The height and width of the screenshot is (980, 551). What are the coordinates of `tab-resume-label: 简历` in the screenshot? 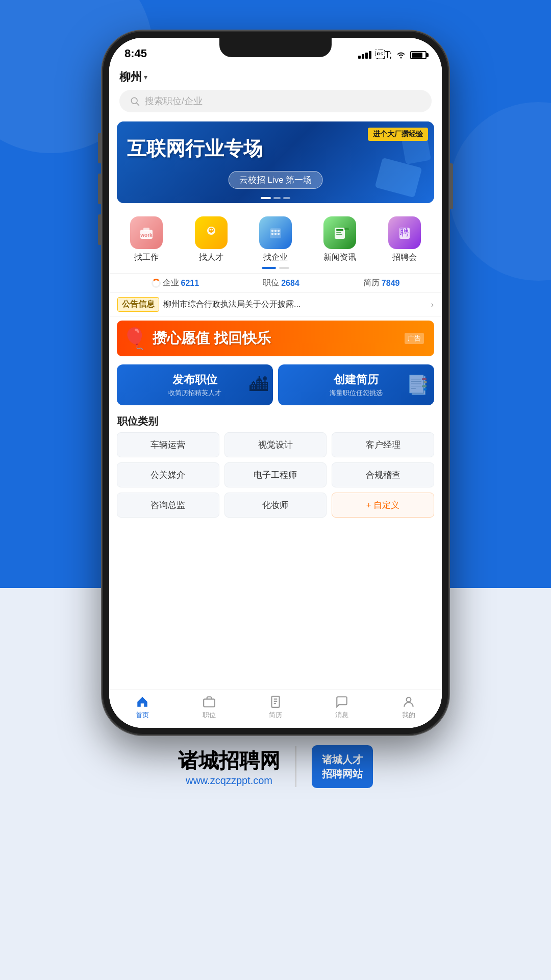 It's located at (276, 715).